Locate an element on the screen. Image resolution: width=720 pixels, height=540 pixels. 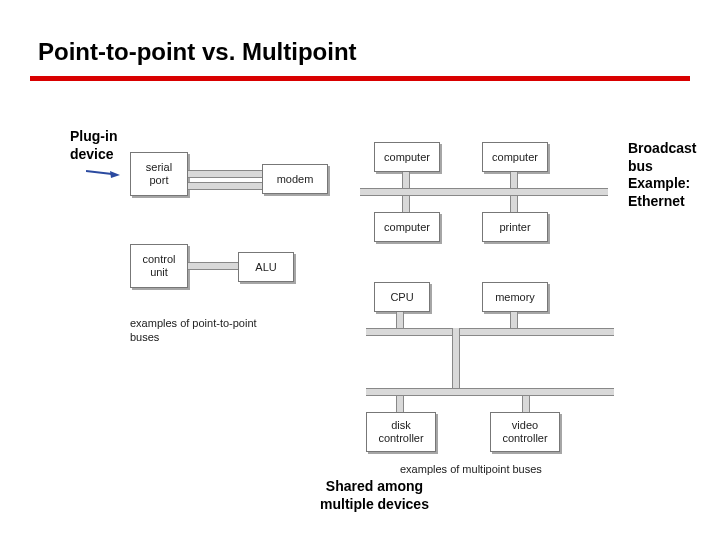
stub-mem is located at coordinates (514, 320).